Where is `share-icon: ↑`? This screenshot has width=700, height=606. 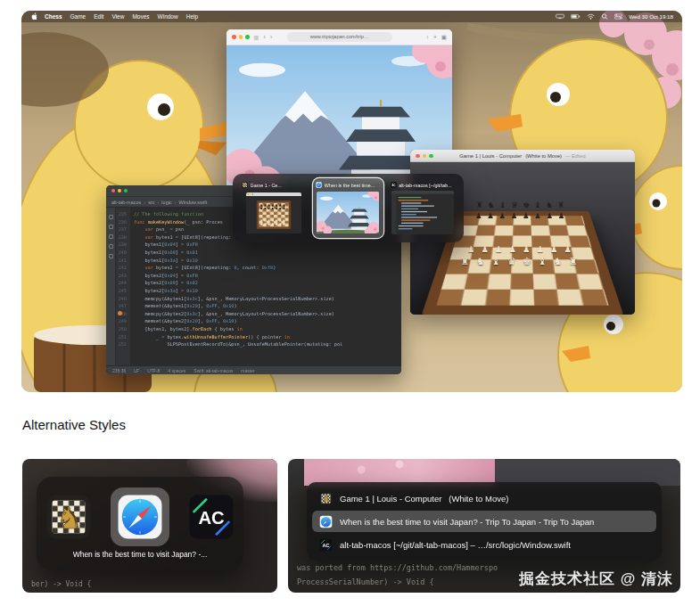 share-icon: ↑ is located at coordinates (428, 37).